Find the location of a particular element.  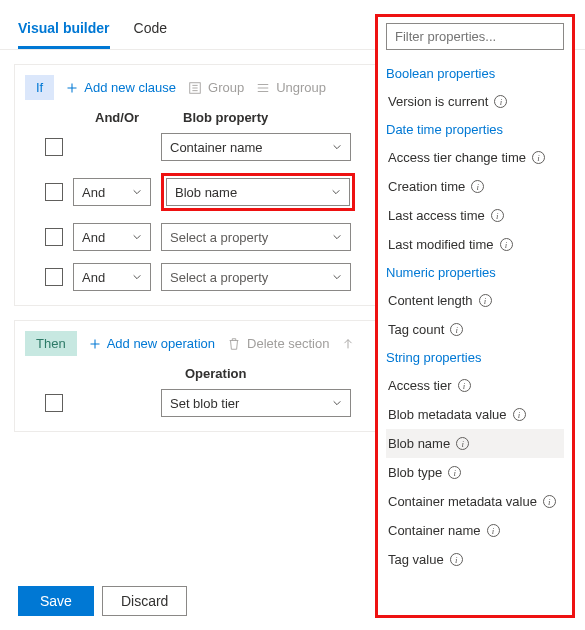

dropdown-item: Container namei is located at coordinates (475, 530).